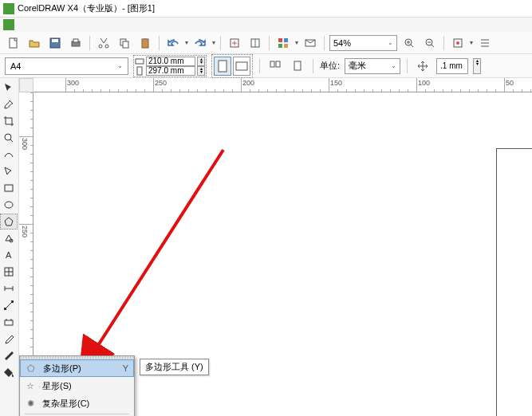  I want to click on all-pages-button, so click(275, 66).